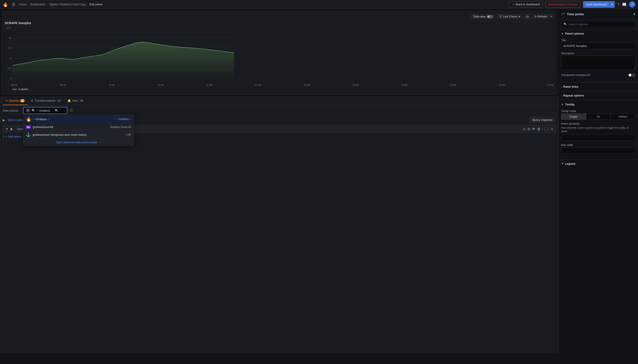 The height and width of the screenshot is (364, 638). What do you see at coordinates (612, 4) in the screenshot?
I see `save-dashboard-chevron: ▾` at bounding box center [612, 4].